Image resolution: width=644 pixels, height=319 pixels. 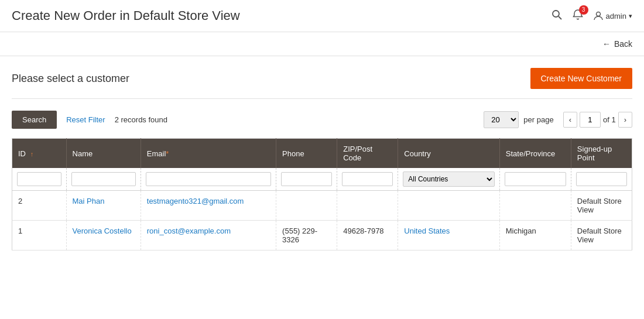 What do you see at coordinates (578, 16) in the screenshot?
I see `notification-button: 3` at bounding box center [578, 16].